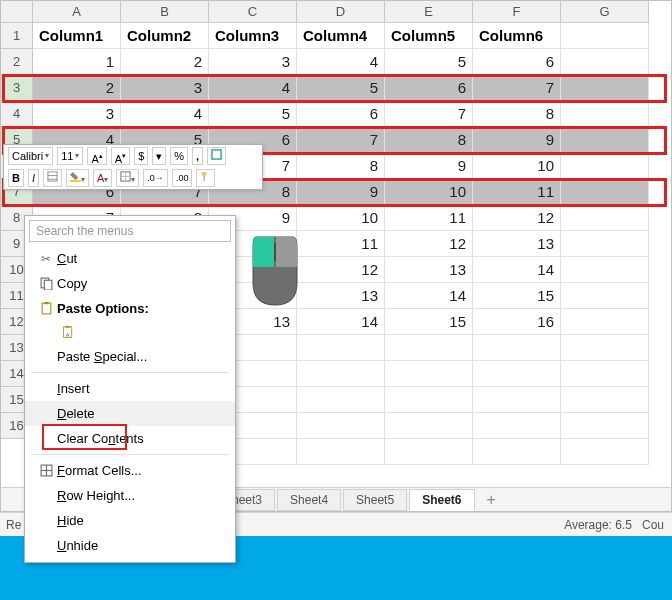  What do you see at coordinates (130, 496) in the screenshot?
I see `menu-row-height: Row Height...` at bounding box center [130, 496].